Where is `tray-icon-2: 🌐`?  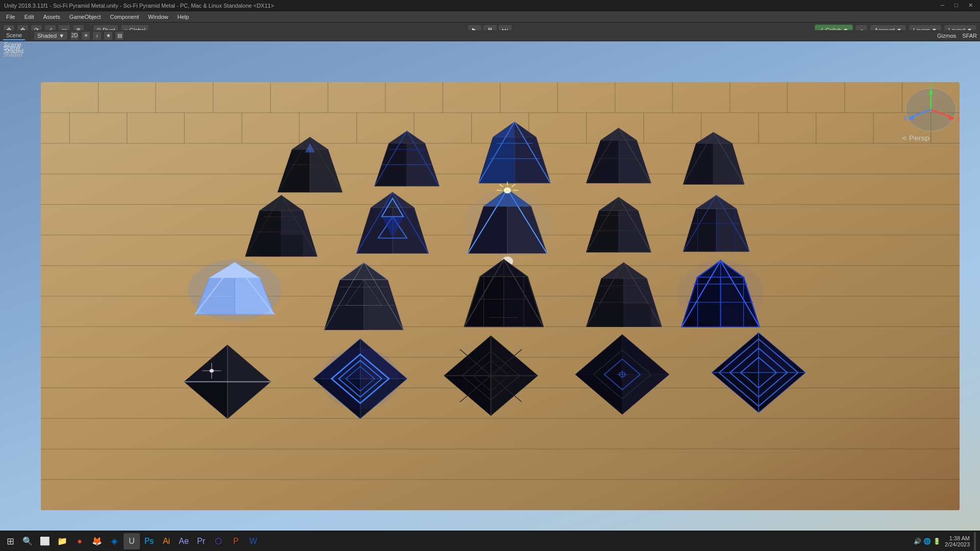 tray-icon-2: 🌐 is located at coordinates (927, 541).